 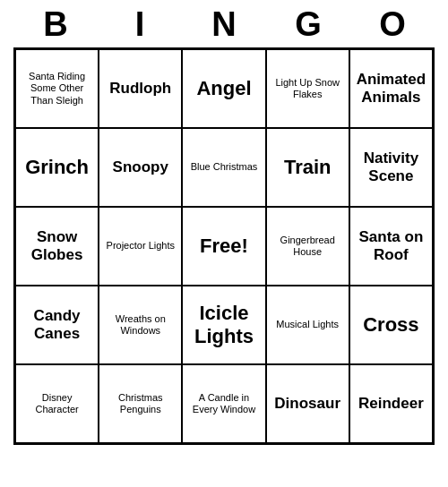 What do you see at coordinates (56, 25) in the screenshot?
I see `letter-b: B` at bounding box center [56, 25].